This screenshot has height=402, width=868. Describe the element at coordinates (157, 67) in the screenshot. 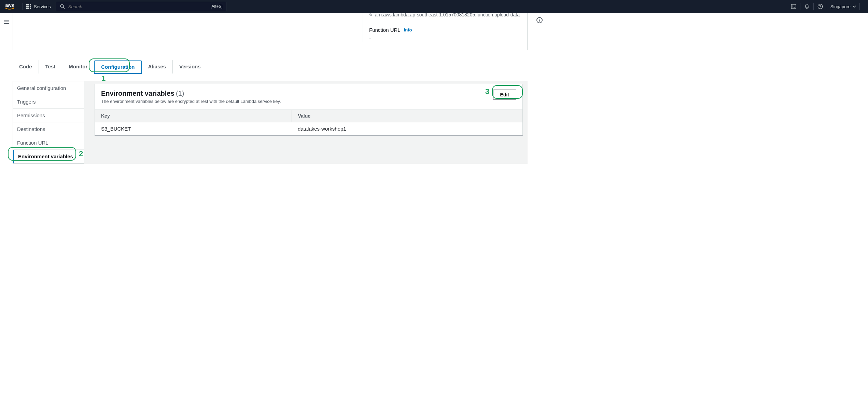

I see `tab-aliases: Aliases` at that location.